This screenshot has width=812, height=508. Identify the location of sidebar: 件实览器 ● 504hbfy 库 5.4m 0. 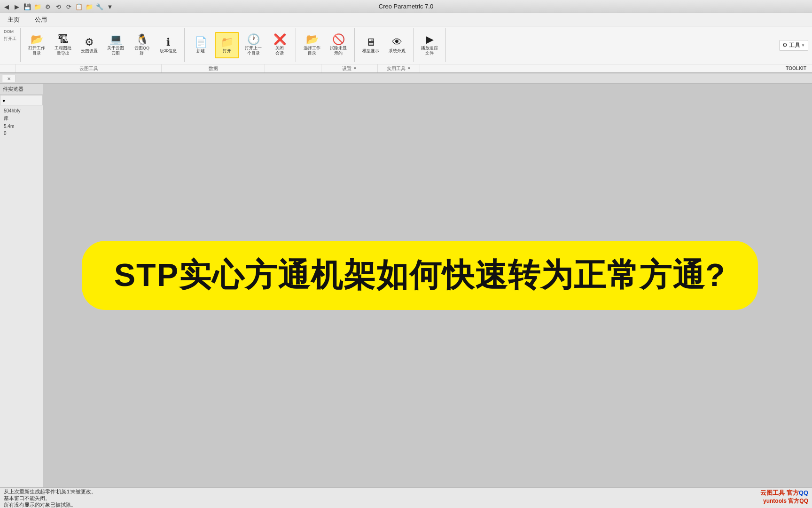
(22, 290).